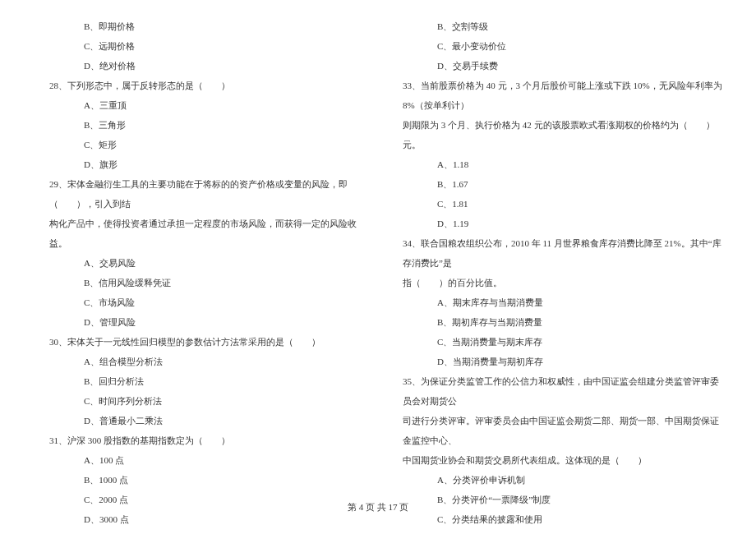  What do you see at coordinates (563, 322) in the screenshot?
I see `q34-option-b: B、期初库存与当期消费量` at bounding box center [563, 322].